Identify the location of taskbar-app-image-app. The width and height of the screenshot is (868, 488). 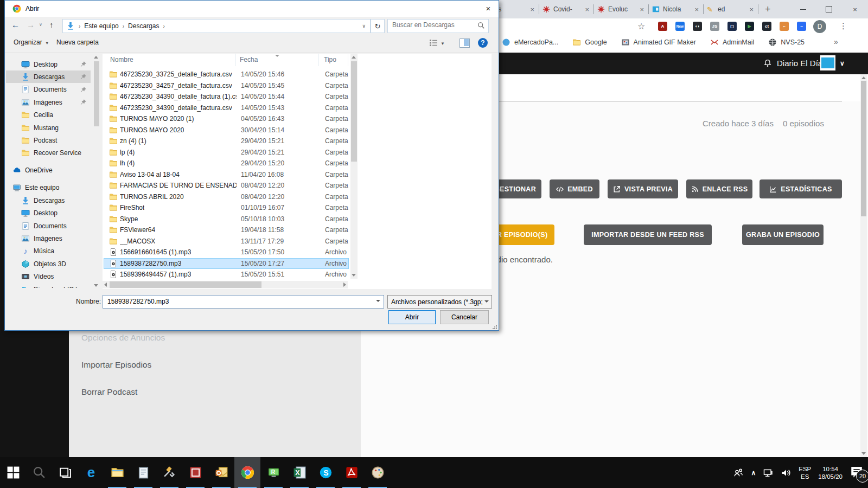
(195, 473).